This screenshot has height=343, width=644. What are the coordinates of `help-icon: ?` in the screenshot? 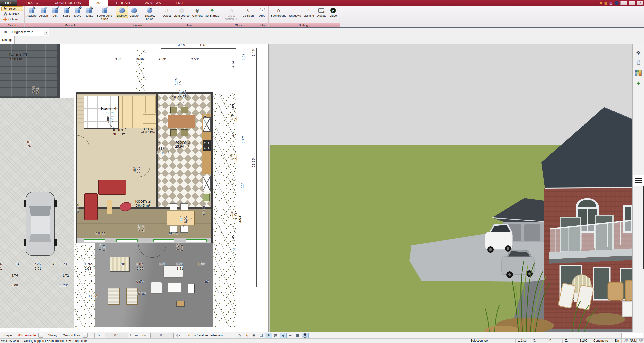 It's located at (617, 3).